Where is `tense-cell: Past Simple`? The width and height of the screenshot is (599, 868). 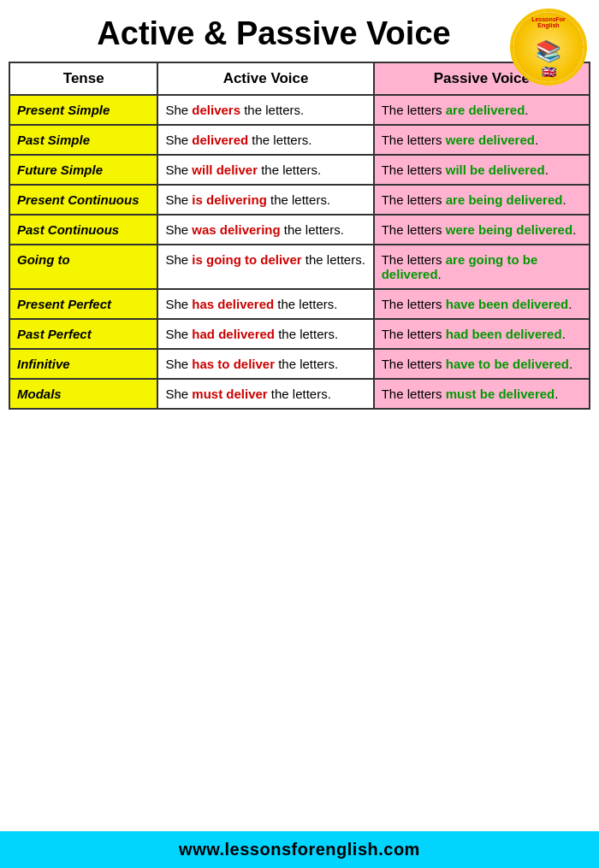
tense-cell: Past Simple is located at coordinates (84, 140).